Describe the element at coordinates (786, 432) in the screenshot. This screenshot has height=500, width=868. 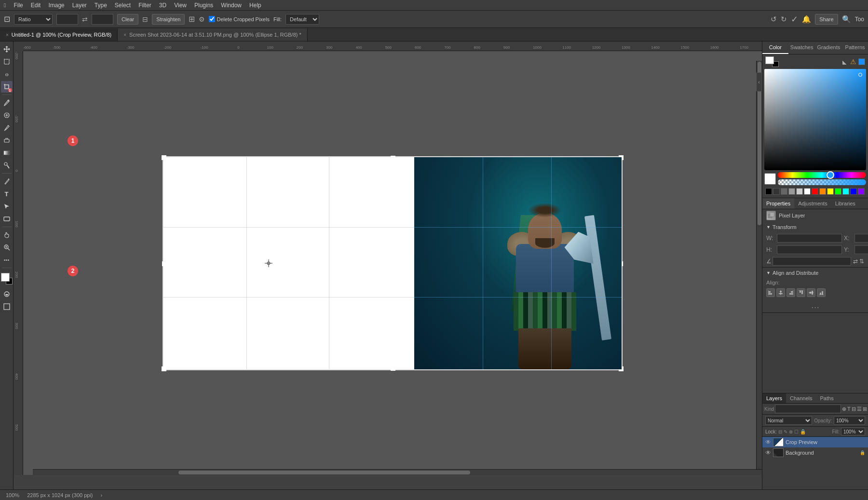
I see `lock-pixels-icon: ✎` at that location.